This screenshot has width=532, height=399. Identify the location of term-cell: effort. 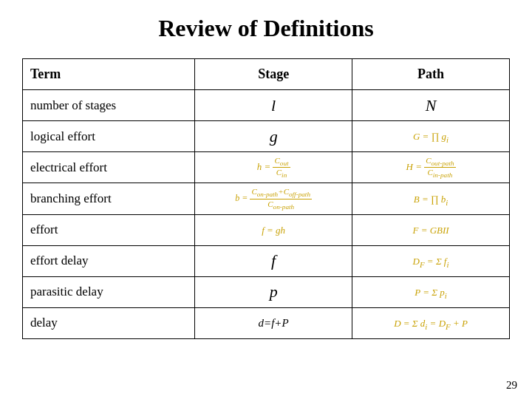
(109, 230).